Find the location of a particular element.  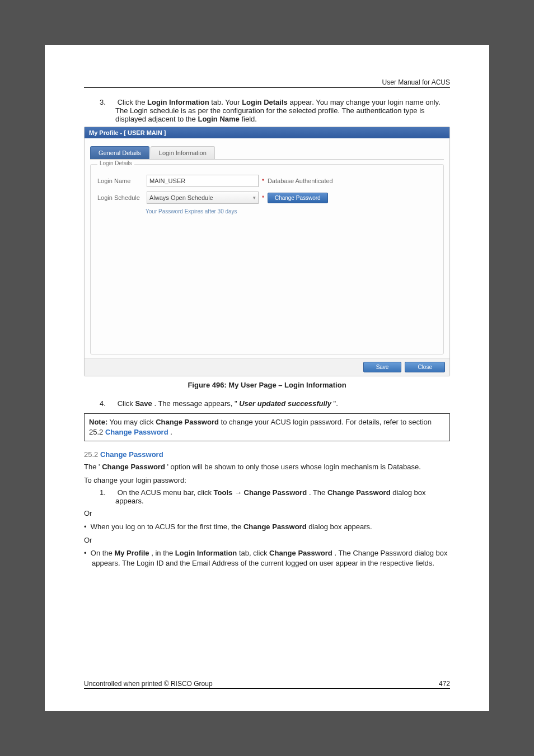

step-4-number: 4. is located at coordinates (105, 403).